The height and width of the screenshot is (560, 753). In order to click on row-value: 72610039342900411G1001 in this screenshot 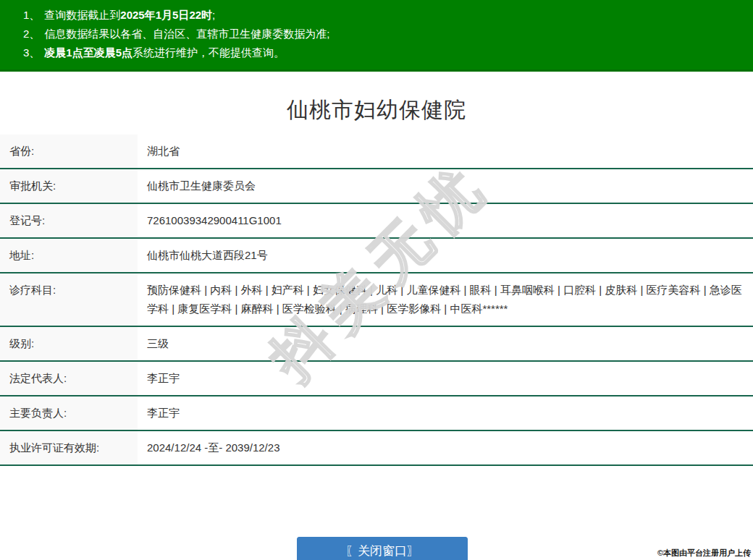, I will do `click(445, 221)`.